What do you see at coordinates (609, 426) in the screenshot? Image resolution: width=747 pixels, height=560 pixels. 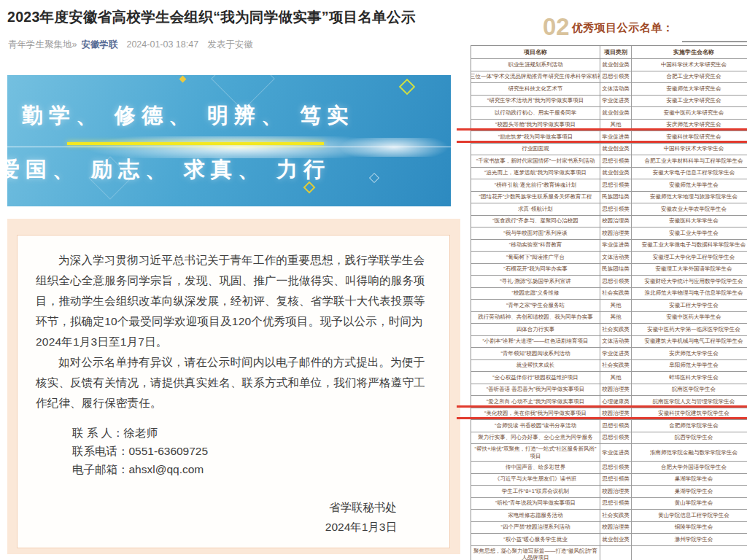 I see `table-row: “合师悦读 书香校园”读书分享活动思想引领类合肥师范学院学生会` at bounding box center [609, 426].